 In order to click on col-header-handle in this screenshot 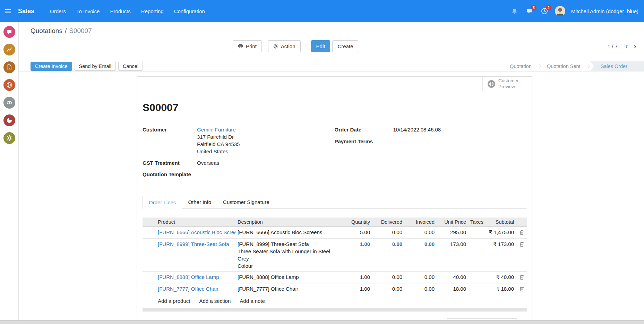, I will do `click(149, 222)`.